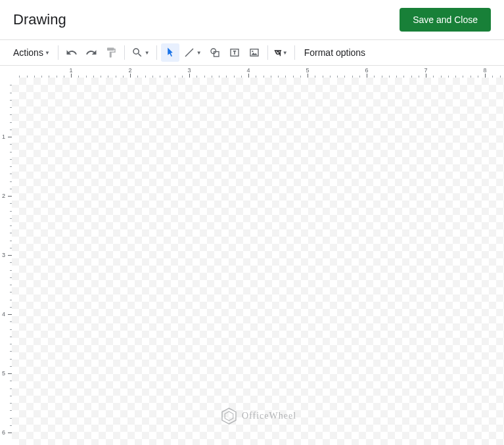 The height and width of the screenshot is (445, 504). What do you see at coordinates (32, 53) in the screenshot?
I see `actions-menu-button: Actions ▼` at bounding box center [32, 53].